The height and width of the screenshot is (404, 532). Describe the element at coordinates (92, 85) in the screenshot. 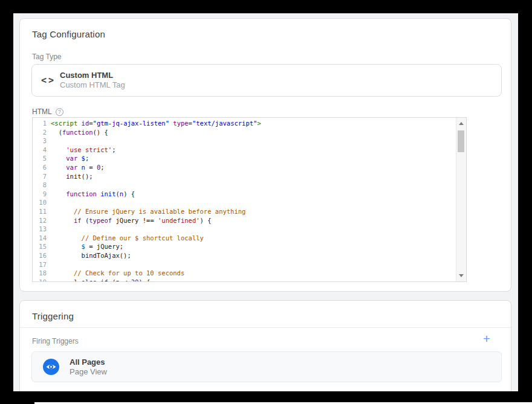

I see `tag-type-description: Custom HTML Tag` at that location.